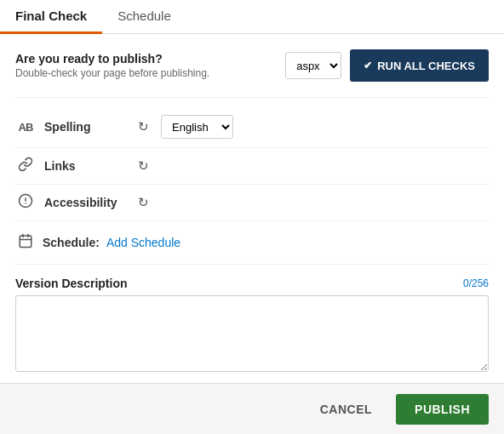  I want to click on accessibility-icon, so click(26, 203).